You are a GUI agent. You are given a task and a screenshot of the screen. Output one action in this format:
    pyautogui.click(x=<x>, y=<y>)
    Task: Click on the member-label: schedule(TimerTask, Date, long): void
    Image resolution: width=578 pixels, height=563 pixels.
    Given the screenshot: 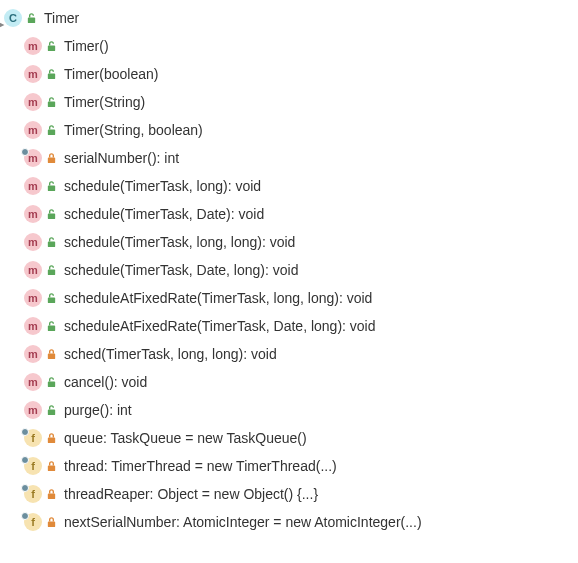 What is the action you would take?
    pyautogui.click(x=181, y=270)
    